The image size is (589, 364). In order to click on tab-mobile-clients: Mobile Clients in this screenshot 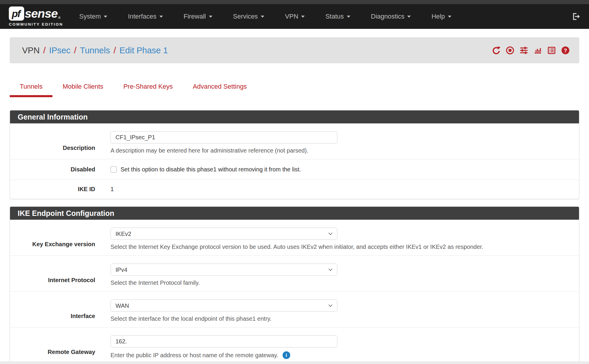, I will do `click(83, 88)`.